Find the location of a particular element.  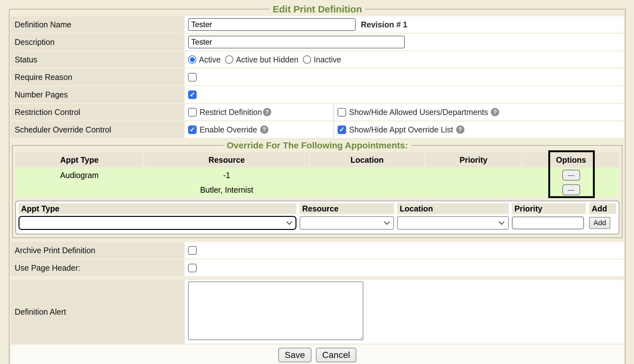

status-row: Status Active Active but Hidden Inactive is located at coordinates (317, 60).